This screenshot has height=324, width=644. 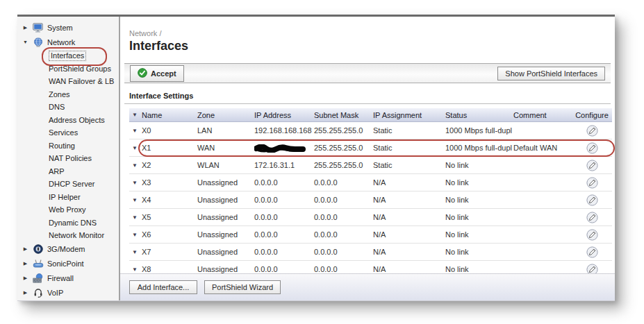 What do you see at coordinates (68, 82) in the screenshot?
I see `sidebar-item-wan-failover-lb: WAN Failover & LB` at bounding box center [68, 82].